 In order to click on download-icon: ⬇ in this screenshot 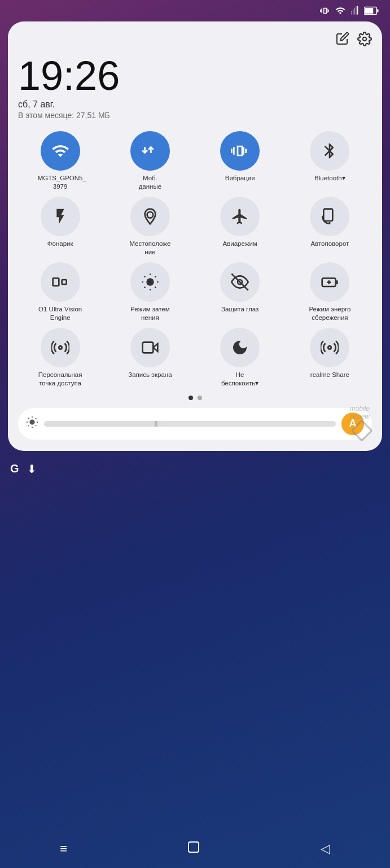, I will do `click(32, 469)`.